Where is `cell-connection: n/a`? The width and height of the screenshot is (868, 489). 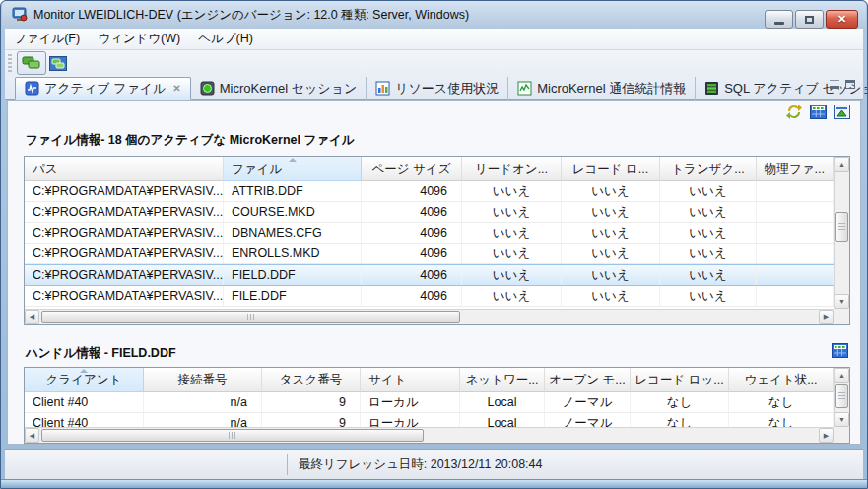 cell-connection: n/a is located at coordinates (203, 420).